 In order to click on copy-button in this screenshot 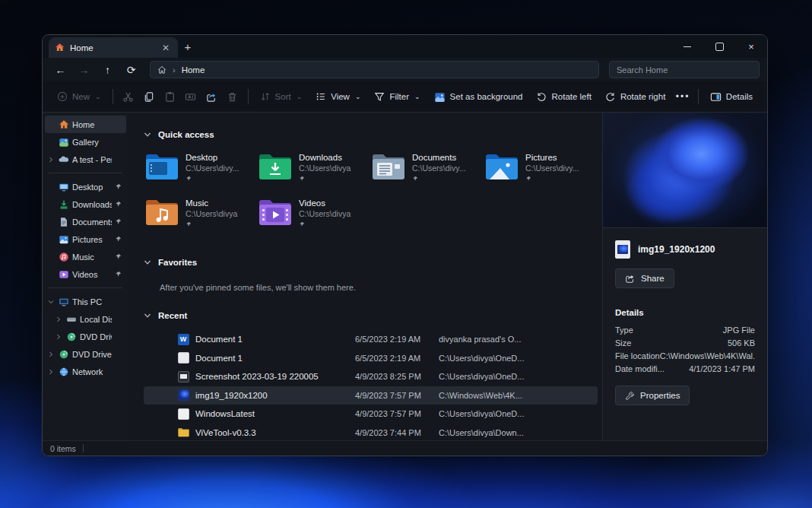, I will do `click(149, 97)`.